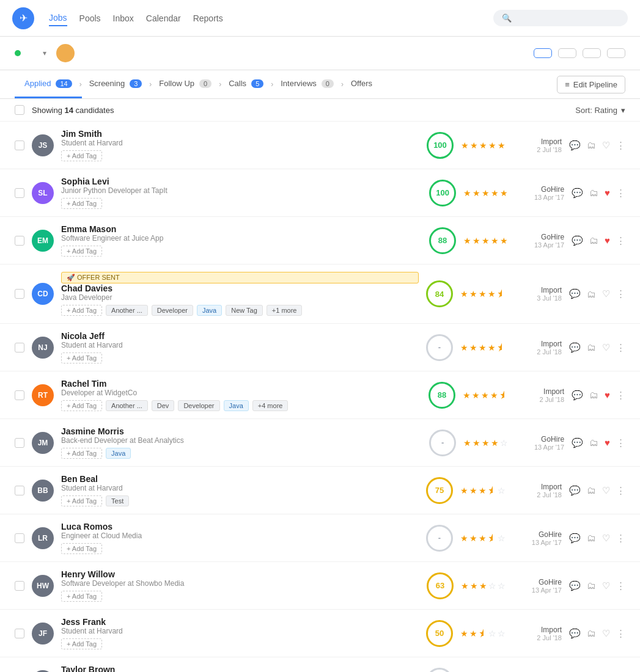 The image size is (640, 672). I want to click on candidate-name: Luca Romos, so click(240, 527).